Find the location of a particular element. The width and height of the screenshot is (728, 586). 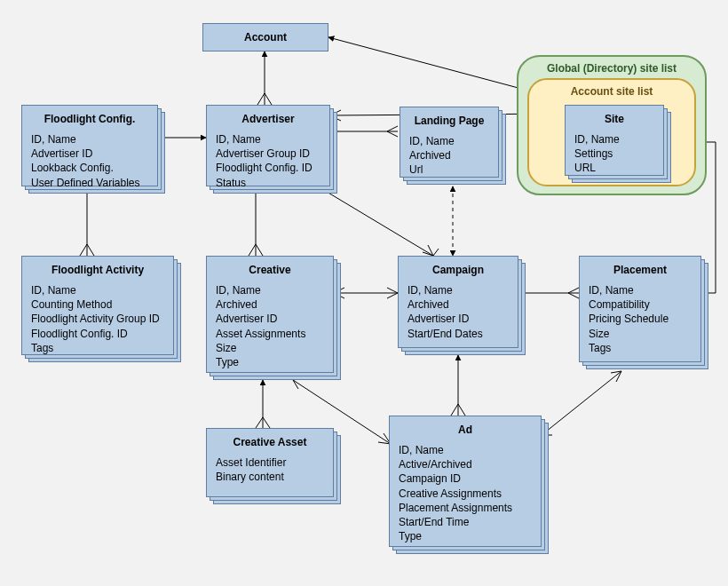

account-site-list-label: Account site list is located at coordinates (613, 91).